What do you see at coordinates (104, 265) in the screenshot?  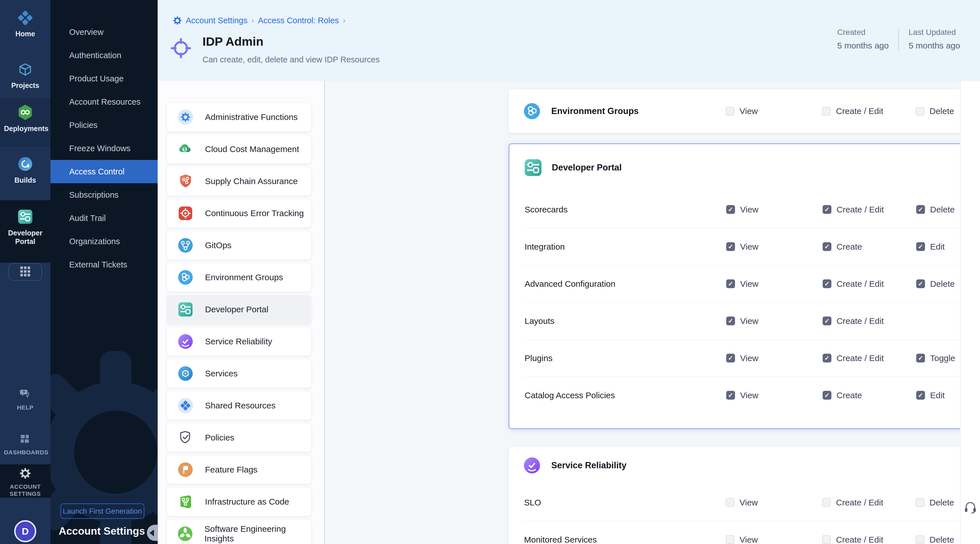 I see `nav-item-external-tickets: External Tickets` at bounding box center [104, 265].